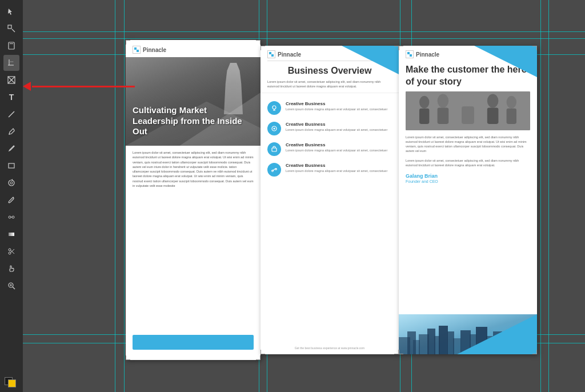 The height and width of the screenshot is (392, 585). I want to click on p2-item-content-1: Creative Business Lorem ipsum dolore mag…, so click(336, 106).